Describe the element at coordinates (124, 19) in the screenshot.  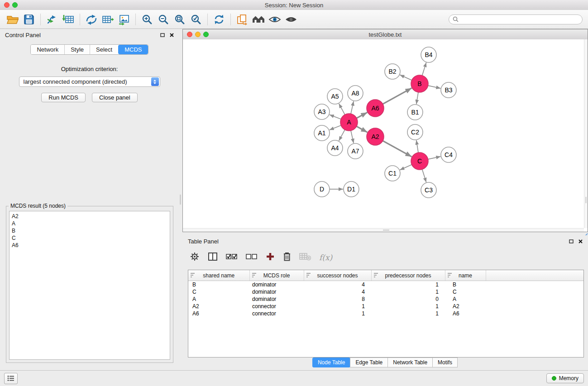
I see `export-image-button` at that location.